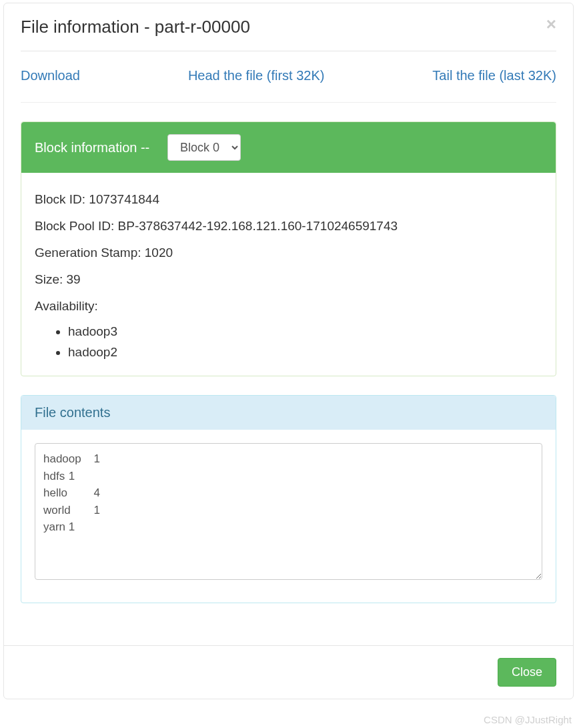 This screenshot has height=728, width=577. Describe the element at coordinates (288, 85) in the screenshot. I see `action-links-row: Download Head the file (first 32K) Tail …` at that location.